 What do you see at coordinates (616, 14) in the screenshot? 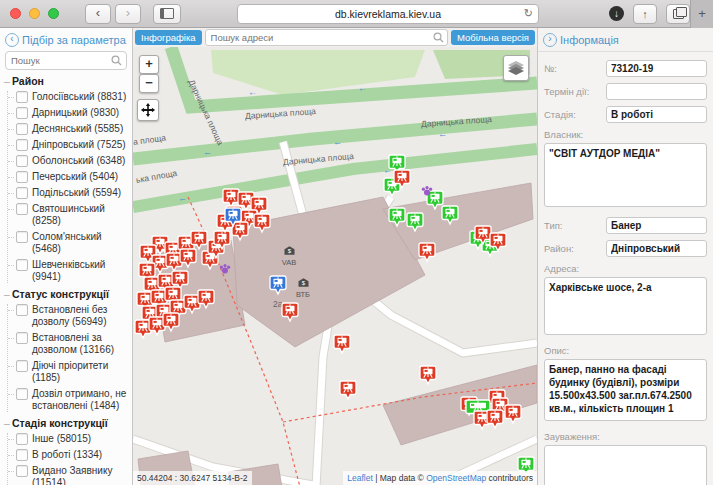
I see `downloads-icon: ↓` at bounding box center [616, 14].